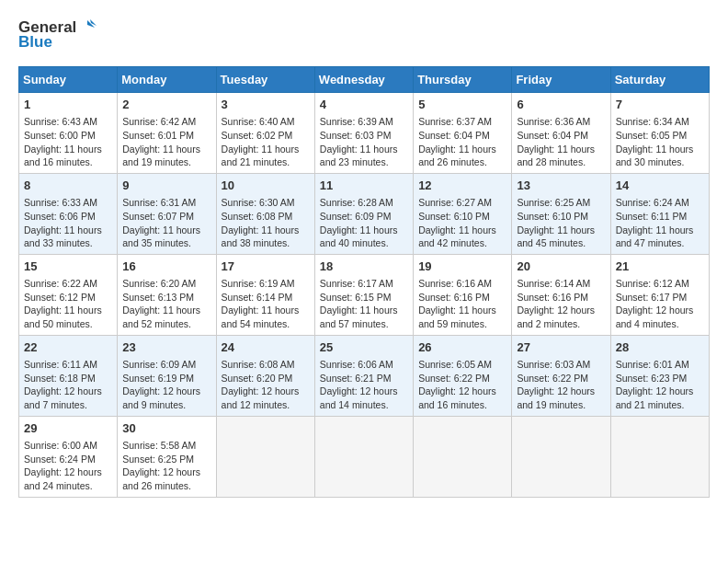 The width and height of the screenshot is (728, 563). What do you see at coordinates (59, 486) in the screenshot?
I see `daylight-mins: and 24 minutes.` at bounding box center [59, 486].